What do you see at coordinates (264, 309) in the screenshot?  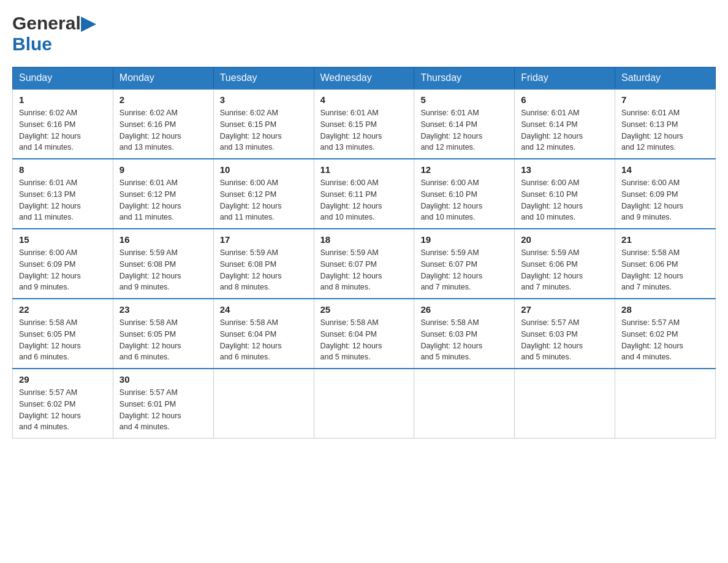 I see `day-number: 24` at bounding box center [264, 309].